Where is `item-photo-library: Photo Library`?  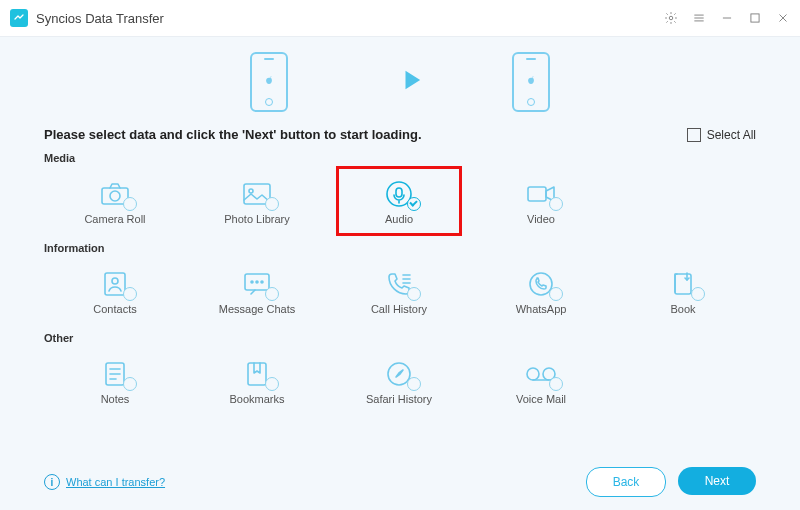
item-photo-library: Photo Library is located at coordinates (257, 202).